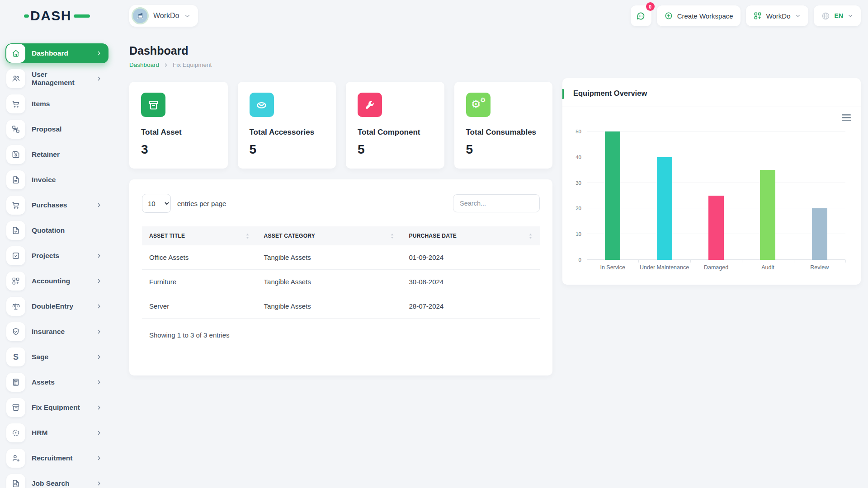 This screenshot has height=488, width=868. What do you see at coordinates (166, 65) in the screenshot?
I see `breadcrumb-separator-icon` at bounding box center [166, 65].